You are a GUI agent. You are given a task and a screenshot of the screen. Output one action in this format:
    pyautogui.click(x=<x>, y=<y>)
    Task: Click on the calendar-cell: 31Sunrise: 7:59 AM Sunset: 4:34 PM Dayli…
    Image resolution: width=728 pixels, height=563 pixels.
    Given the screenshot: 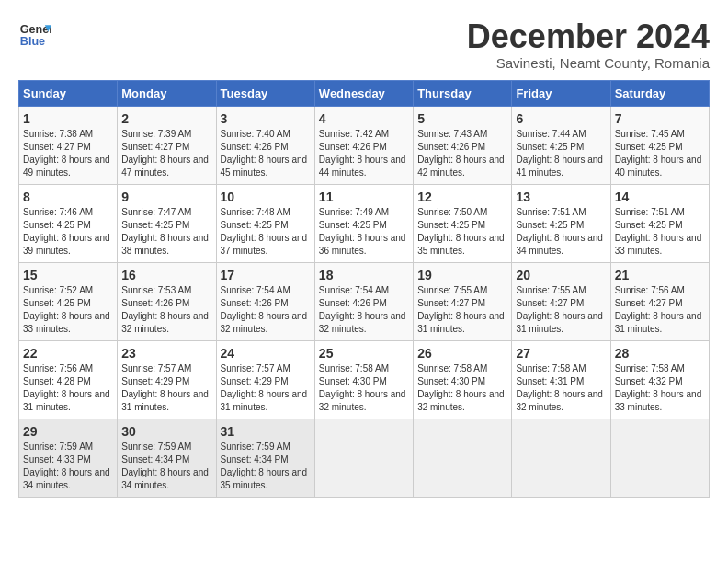 What is the action you would take?
    pyautogui.click(x=265, y=458)
    